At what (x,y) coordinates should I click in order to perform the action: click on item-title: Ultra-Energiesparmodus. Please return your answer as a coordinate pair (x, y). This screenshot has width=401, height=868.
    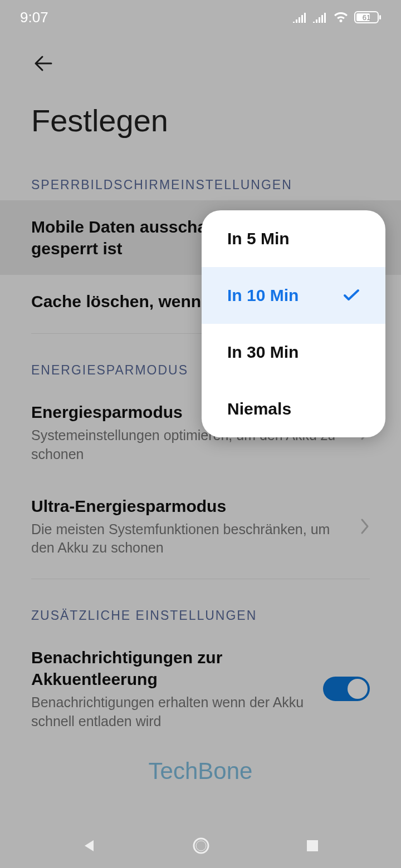
    Looking at the image, I should click on (190, 506).